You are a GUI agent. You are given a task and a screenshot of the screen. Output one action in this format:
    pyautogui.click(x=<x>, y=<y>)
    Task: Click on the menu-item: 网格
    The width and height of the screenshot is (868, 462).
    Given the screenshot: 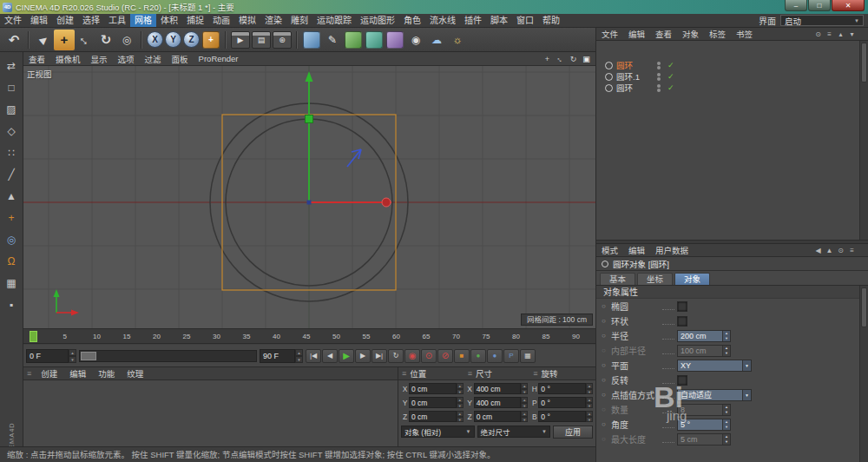 What is the action you would take?
    pyautogui.click(x=143, y=21)
    